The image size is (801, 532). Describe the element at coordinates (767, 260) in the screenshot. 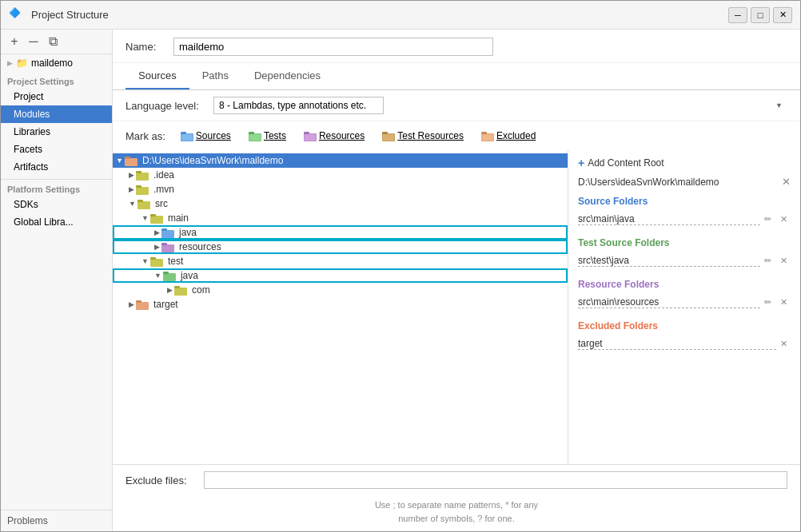

I see `edit-test-source-folder-button: ✏` at that location.